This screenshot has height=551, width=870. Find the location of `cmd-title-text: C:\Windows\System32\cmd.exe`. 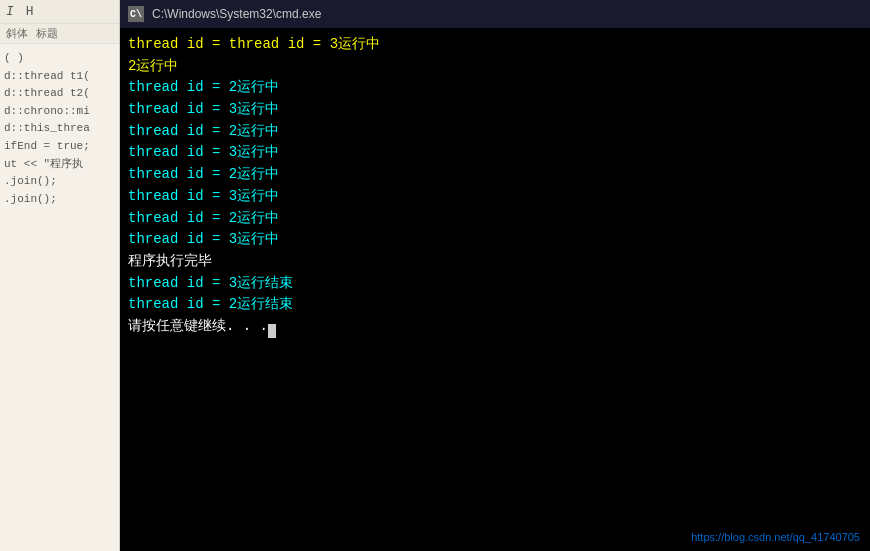

cmd-title-text: C:\Windows\System32\cmd.exe is located at coordinates (236, 14).